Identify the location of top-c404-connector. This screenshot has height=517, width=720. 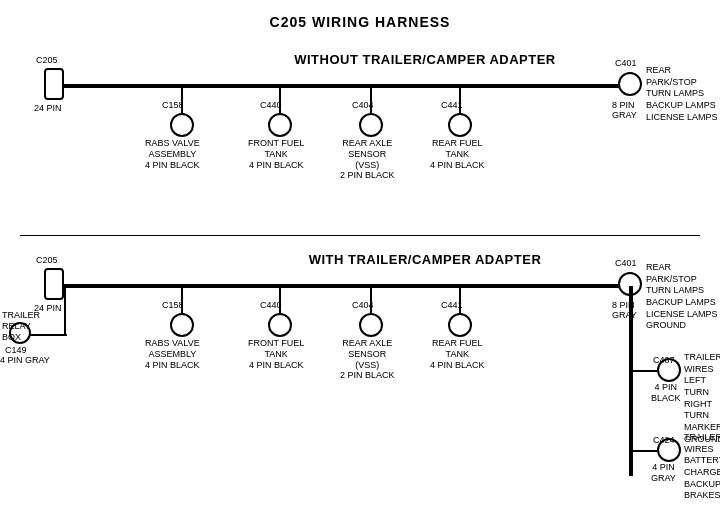
(371, 125).